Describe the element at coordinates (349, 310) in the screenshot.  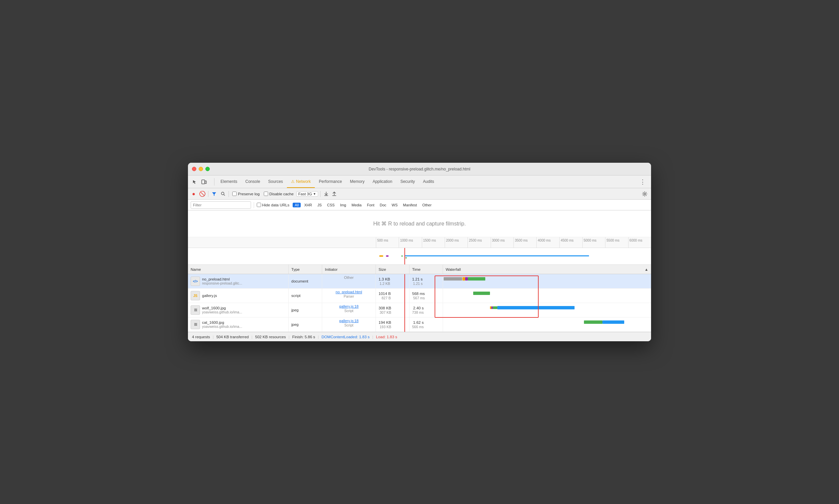
I see `initiator-cell-2: gallery.js:18 Script` at that location.